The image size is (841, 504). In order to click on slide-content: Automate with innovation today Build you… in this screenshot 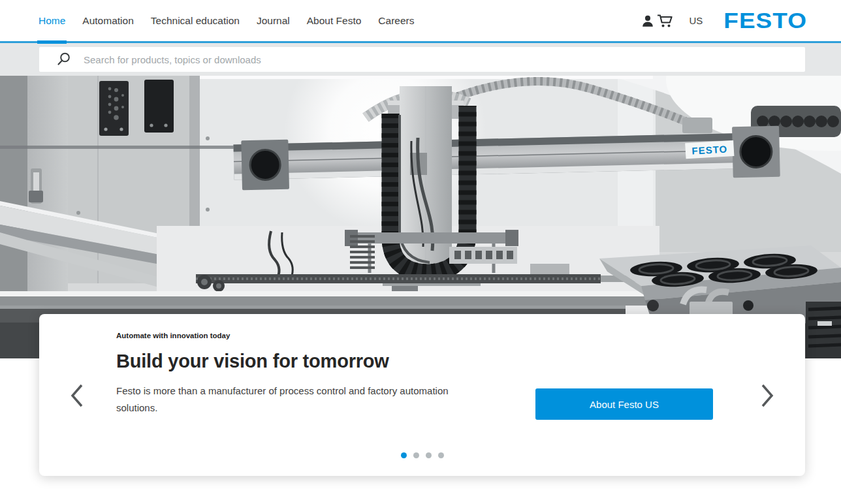, I will do `click(312, 374)`.